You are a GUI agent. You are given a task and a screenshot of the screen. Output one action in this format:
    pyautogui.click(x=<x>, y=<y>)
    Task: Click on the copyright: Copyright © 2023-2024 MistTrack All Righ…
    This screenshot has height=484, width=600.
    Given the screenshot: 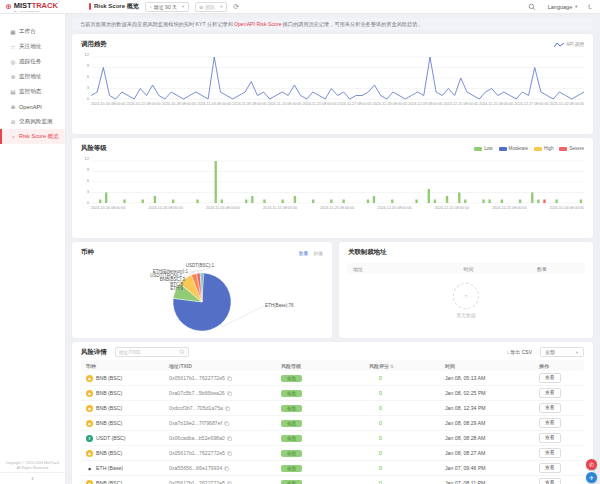 What is the action you would take?
    pyautogui.click(x=32, y=466)
    